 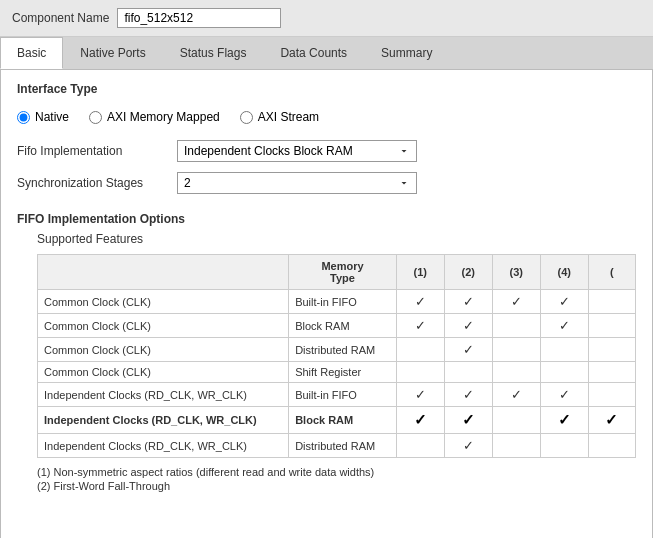 I want to click on supported-features-label: Supported Features, so click(x=326, y=239).